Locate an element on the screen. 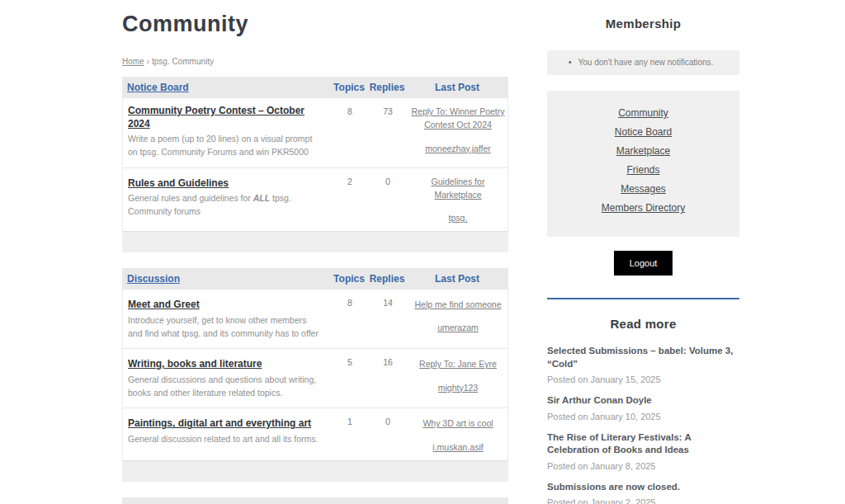  notification-text: You don't have any new notifications. is located at coordinates (646, 63).